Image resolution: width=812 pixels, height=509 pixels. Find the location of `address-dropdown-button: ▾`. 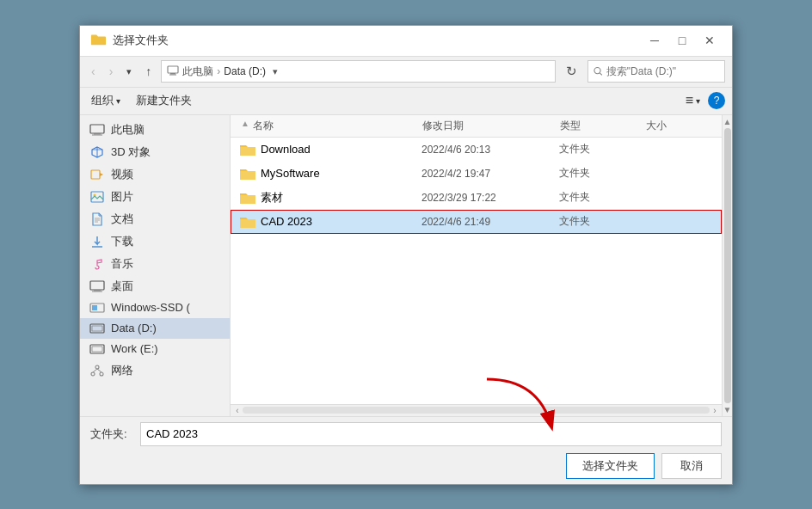

address-dropdown-button: ▾ is located at coordinates (275, 72).